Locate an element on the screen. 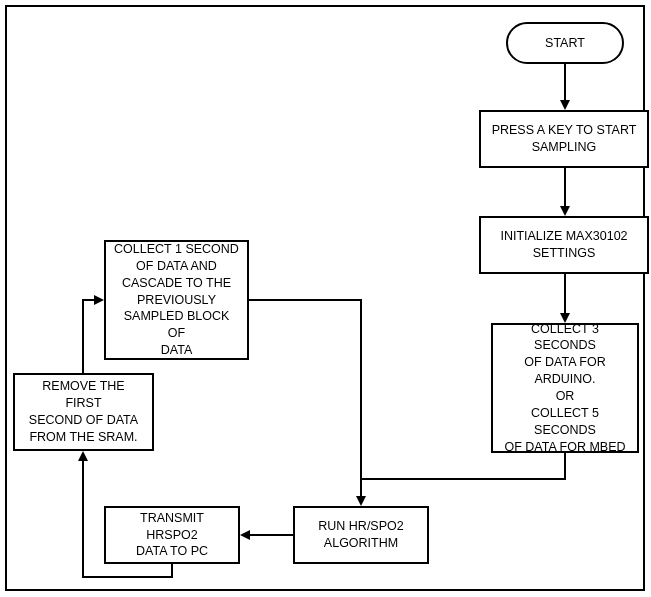 The height and width of the screenshot is (597, 651). node-initialize: INITIALIZE MAX30102 SETTINGS is located at coordinates (564, 245).